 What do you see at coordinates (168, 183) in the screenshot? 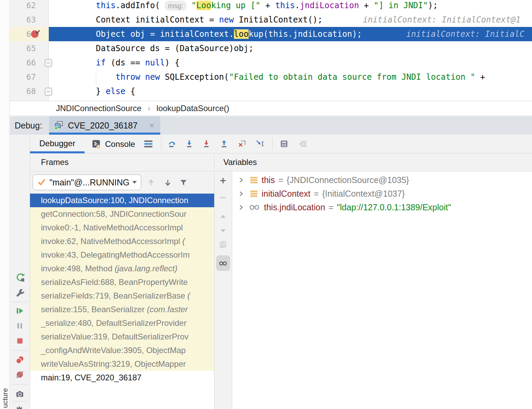
I see `down-arrow-icon` at bounding box center [168, 183].